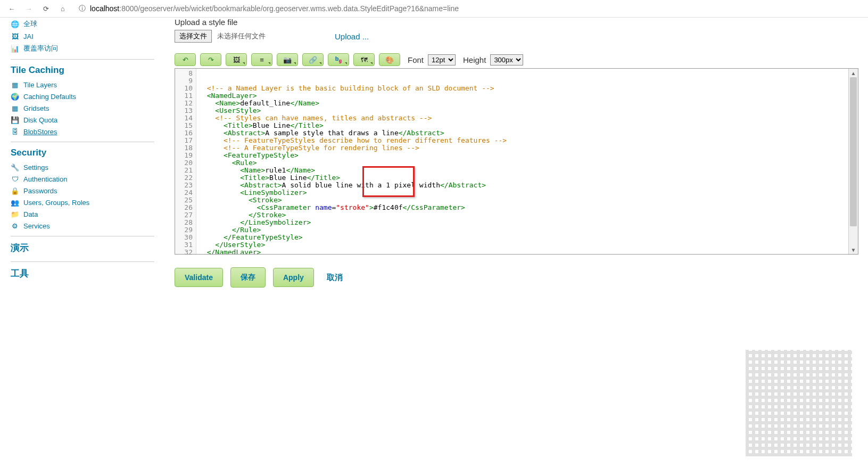 The image size is (868, 467). What do you see at coordinates (29, 36) in the screenshot?
I see `sidebar-item-label: JAI` at bounding box center [29, 36].